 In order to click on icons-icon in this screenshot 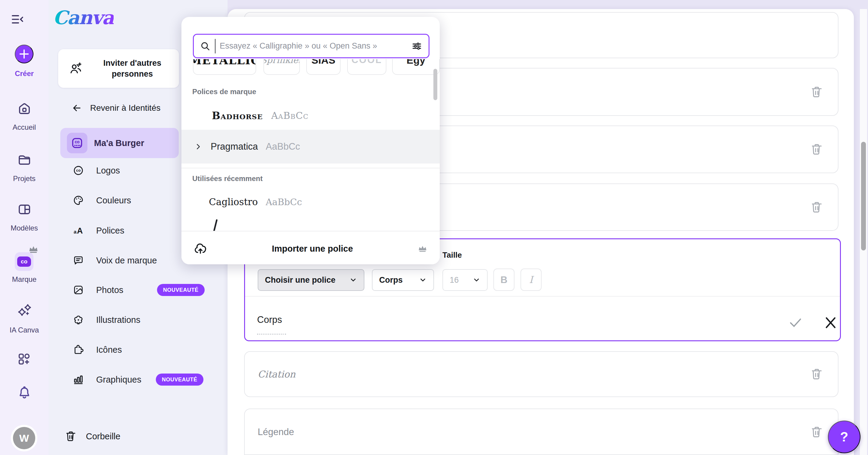, I will do `click(79, 350)`.